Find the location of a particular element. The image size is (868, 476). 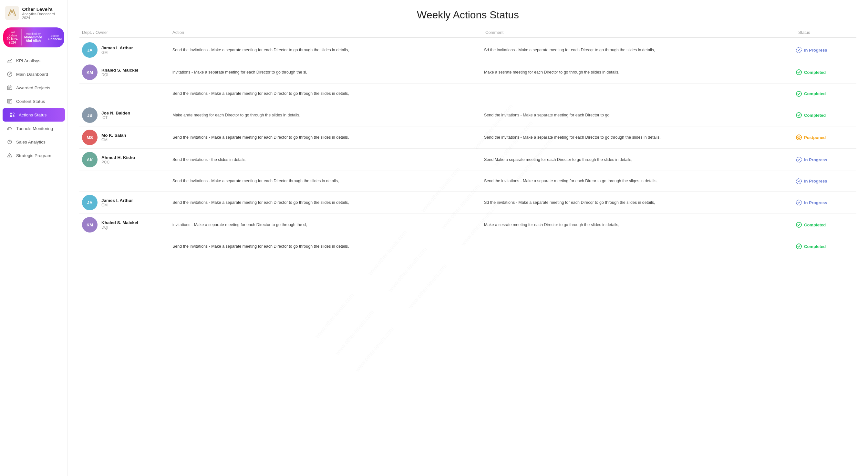

sidebar-item-tunnels-label: Tunnels Monitoring is located at coordinates (34, 129).